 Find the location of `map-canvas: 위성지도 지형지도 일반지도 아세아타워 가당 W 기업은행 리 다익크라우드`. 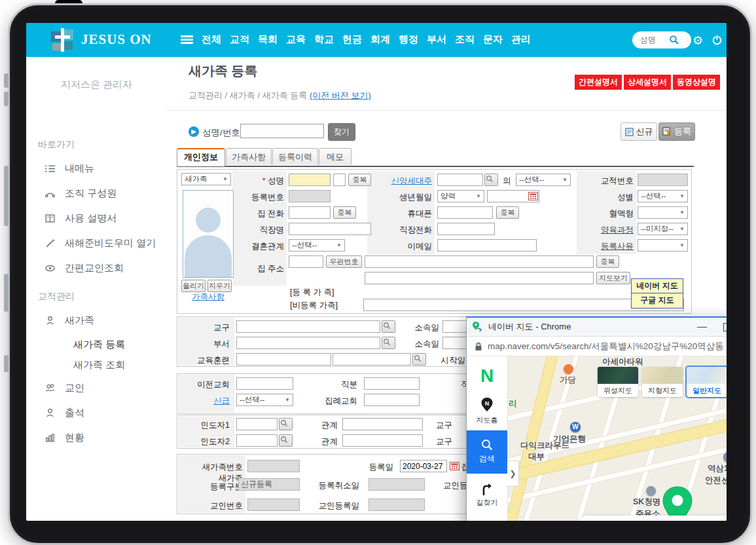

map-canvas: 위성지도 지형지도 일반지도 아세아타워 가당 W 기업은행 리 다익크라우드 is located at coordinates (617, 439).